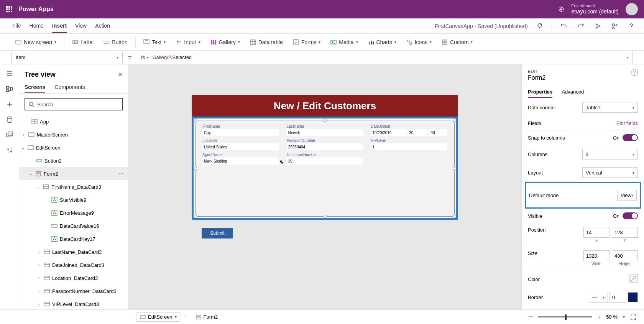 The height and width of the screenshot is (324, 644). I want to click on tree-node-location-dc: ›Location_DataCard3, so click(74, 278).